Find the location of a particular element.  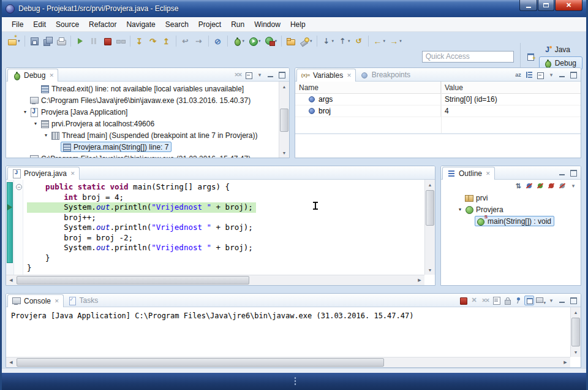

scroll-lock-icon is located at coordinates (507, 300).